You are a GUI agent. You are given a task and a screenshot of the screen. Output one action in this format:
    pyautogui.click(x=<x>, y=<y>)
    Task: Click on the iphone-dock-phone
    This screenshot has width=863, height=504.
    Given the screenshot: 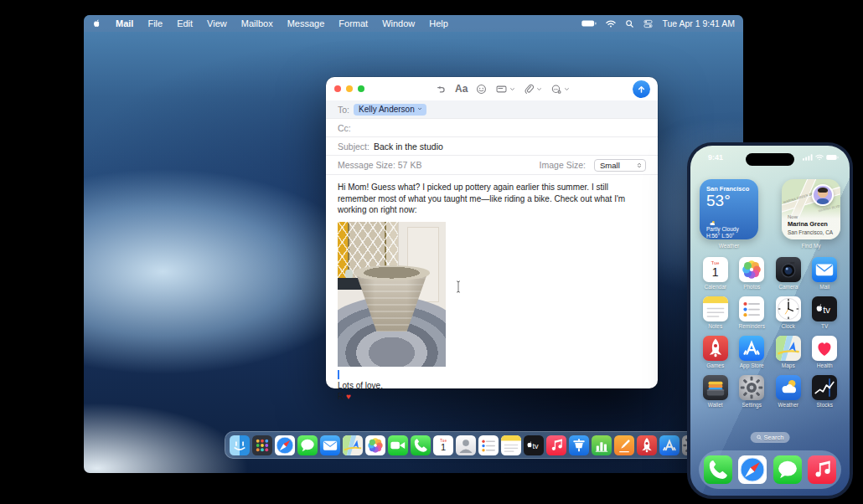 What is the action you would take?
    pyautogui.click(x=718, y=470)
    